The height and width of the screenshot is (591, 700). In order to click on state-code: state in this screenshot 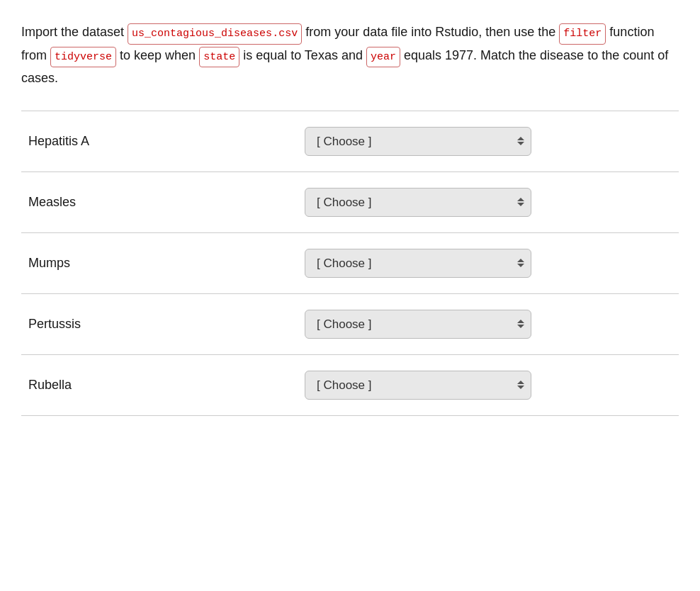, I will do `click(220, 57)`.